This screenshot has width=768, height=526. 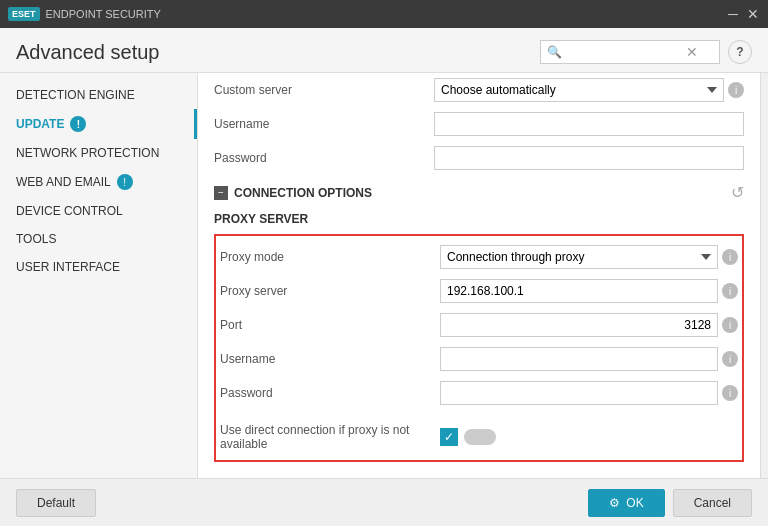 What do you see at coordinates (630, 52) in the screenshot?
I see `search-box: 🔍 ✕` at bounding box center [630, 52].